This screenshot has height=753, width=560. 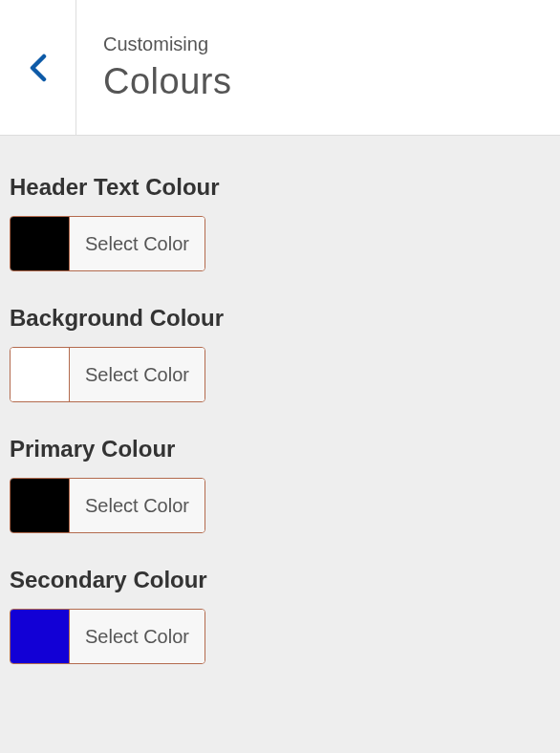 I want to click on section-secondary-colour: Secondary Colour Select Color, so click(x=280, y=617).